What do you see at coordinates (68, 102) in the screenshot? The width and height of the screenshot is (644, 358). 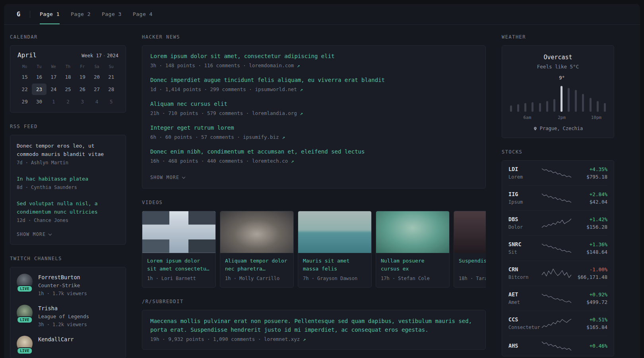 I see `calendar-day: 2` at bounding box center [68, 102].